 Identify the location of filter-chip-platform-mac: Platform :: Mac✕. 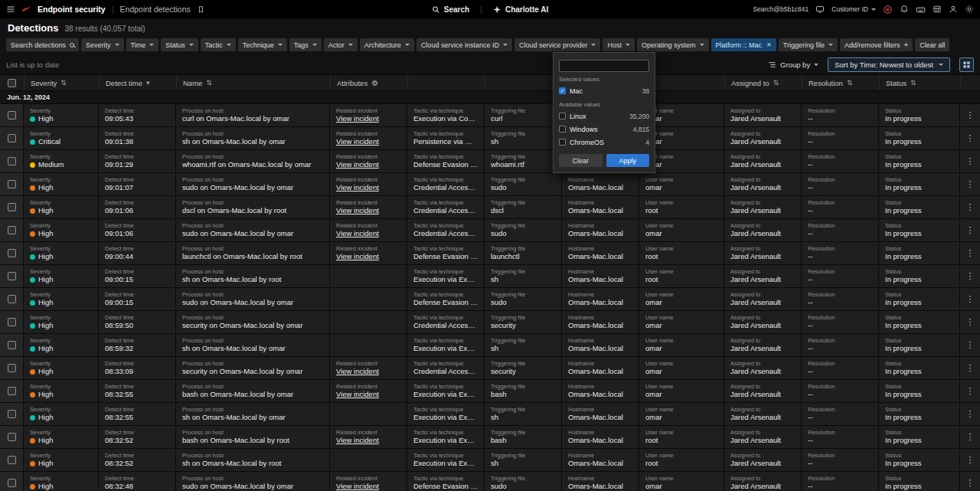
(744, 44).